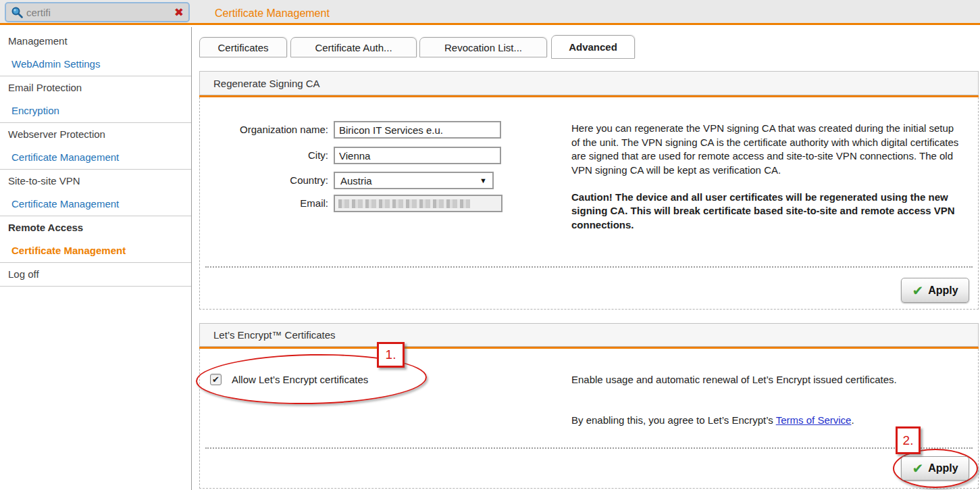 This screenshot has height=490, width=980. Describe the element at coordinates (410, 181) in the screenshot. I see `country-selected-value: Austria` at that location.